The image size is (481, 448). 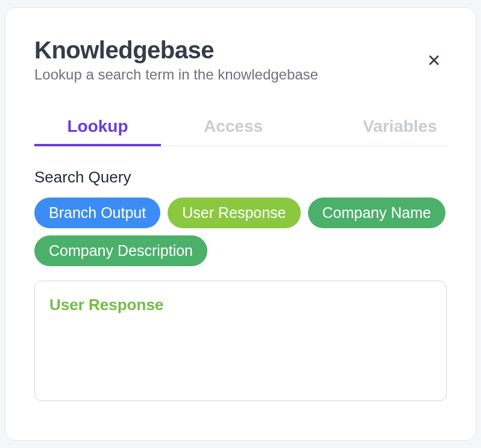 I want to click on tabs: Lookup Access Variables, so click(x=241, y=126).